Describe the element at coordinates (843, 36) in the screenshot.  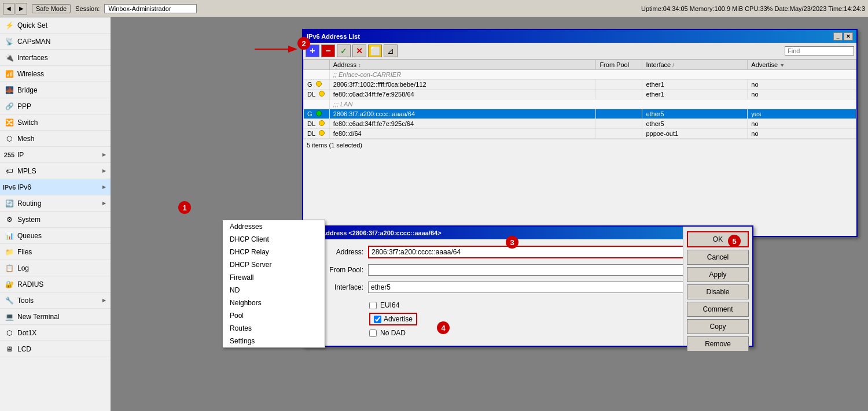
I see `ipv6-list-controls: _ ✕` at that location.